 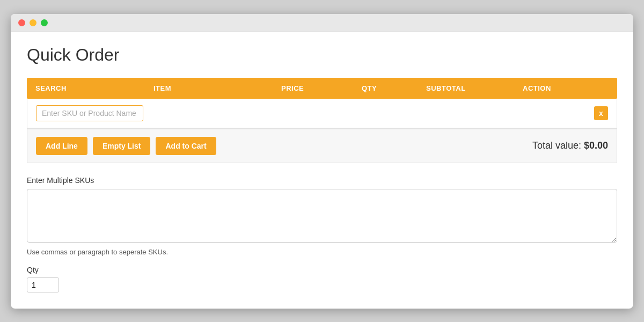 I want to click on table-body: x, so click(x=322, y=114).